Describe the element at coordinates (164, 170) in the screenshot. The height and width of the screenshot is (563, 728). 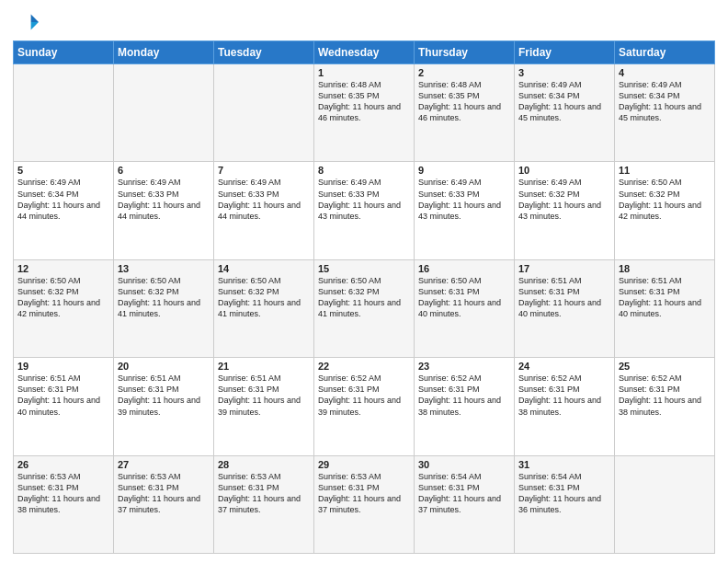
I see `day-number: 6` at that location.